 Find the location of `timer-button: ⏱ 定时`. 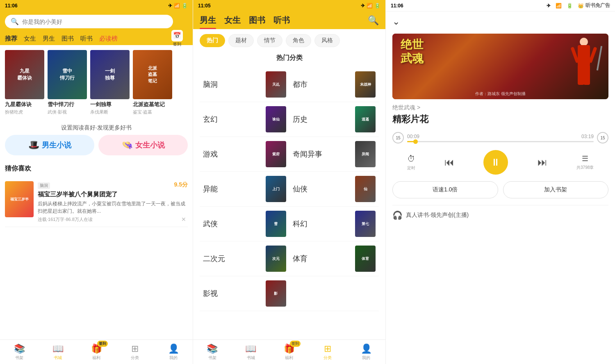

timer-button: ⏱ 定时 is located at coordinates (411, 162).